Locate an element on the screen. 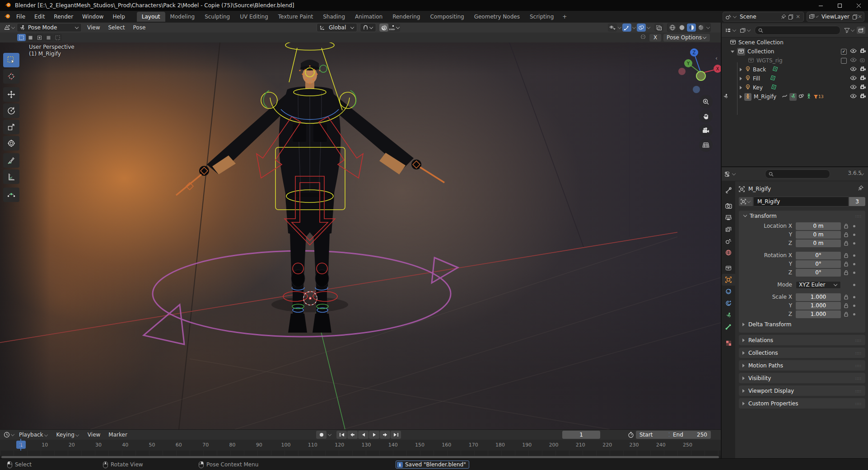 The width and height of the screenshot is (868, 470). workspace-tab-texture-paint: Texture Paint is located at coordinates (295, 17).